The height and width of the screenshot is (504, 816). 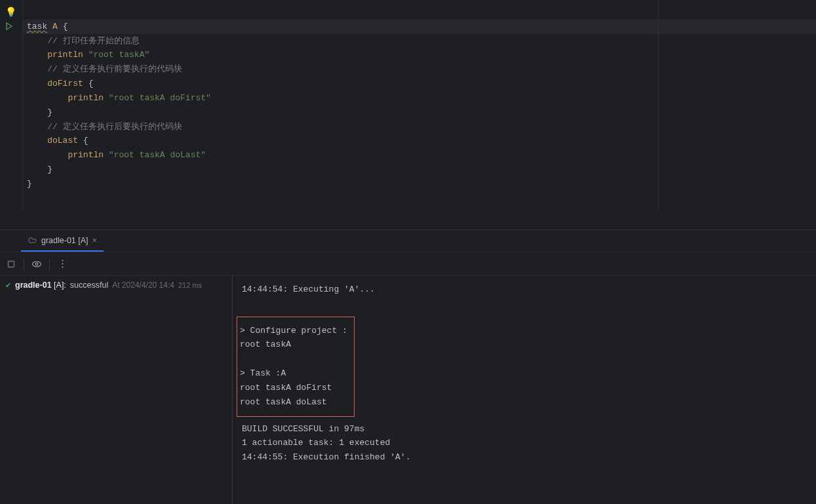 I want to click on console-highlight-box: > Configure project : root taskA > Task …, so click(x=296, y=367).